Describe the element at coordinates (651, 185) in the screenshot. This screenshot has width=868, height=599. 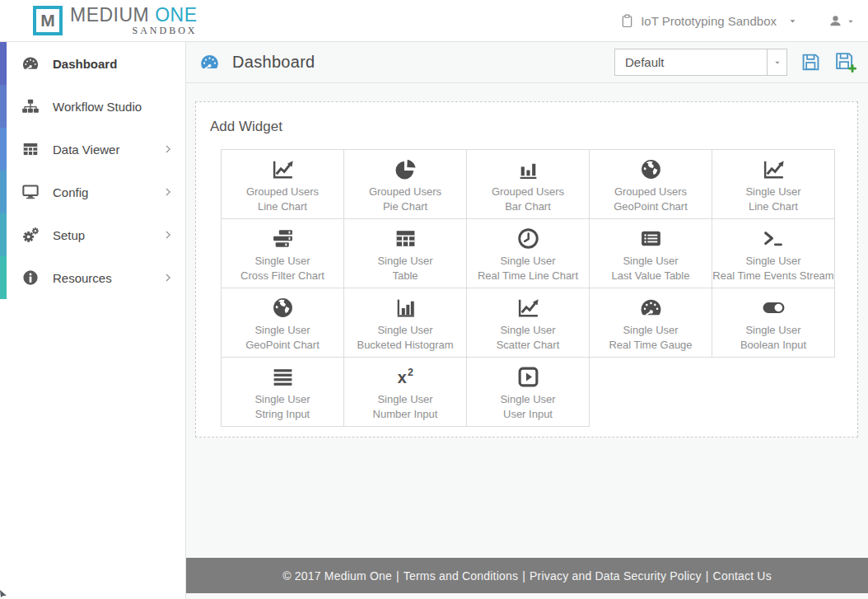
I see `widget-grouped-users-geopoint-chart: Grouped UsersGeoPoint Chart` at that location.